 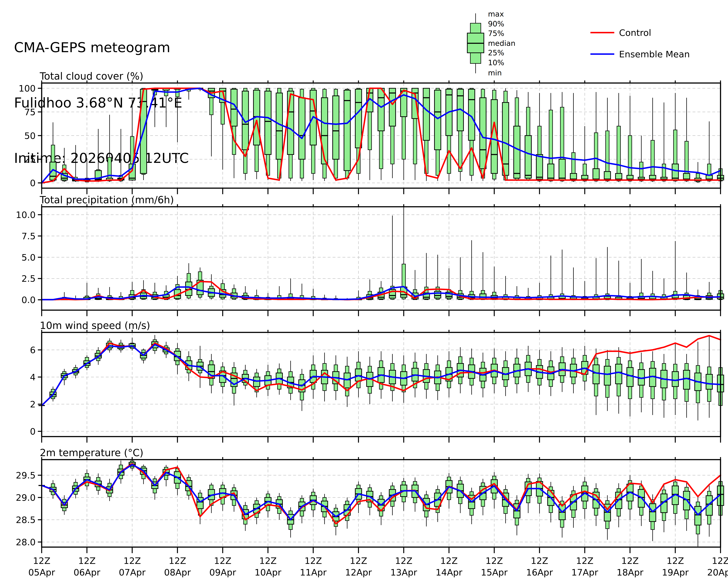 What do you see at coordinates (33, 350) in the screenshot?
I see `y-tick-label: 6` at bounding box center [33, 350].